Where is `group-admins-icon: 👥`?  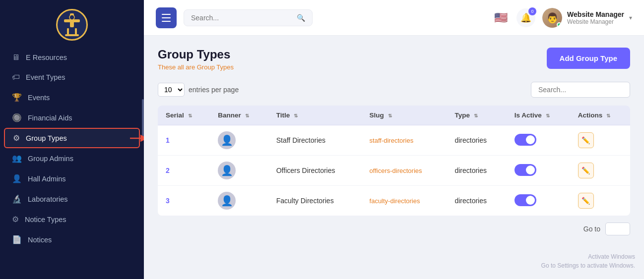
group-admins-icon: 👥 is located at coordinates (17, 159).